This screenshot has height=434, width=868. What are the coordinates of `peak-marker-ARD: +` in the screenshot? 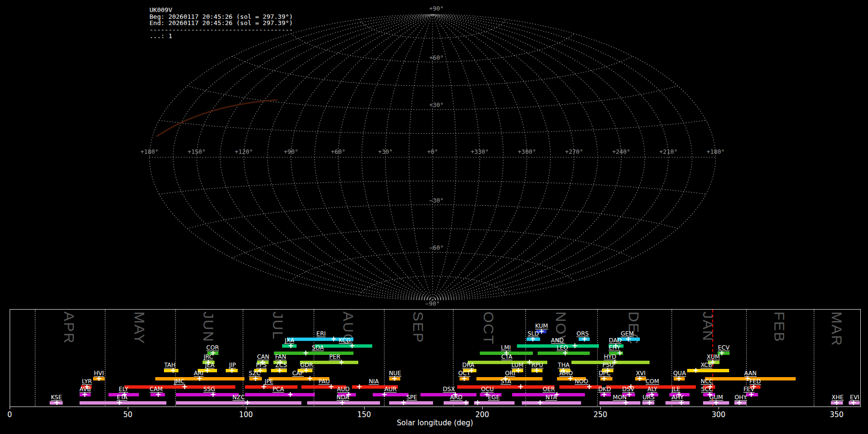 It's located at (466, 403).